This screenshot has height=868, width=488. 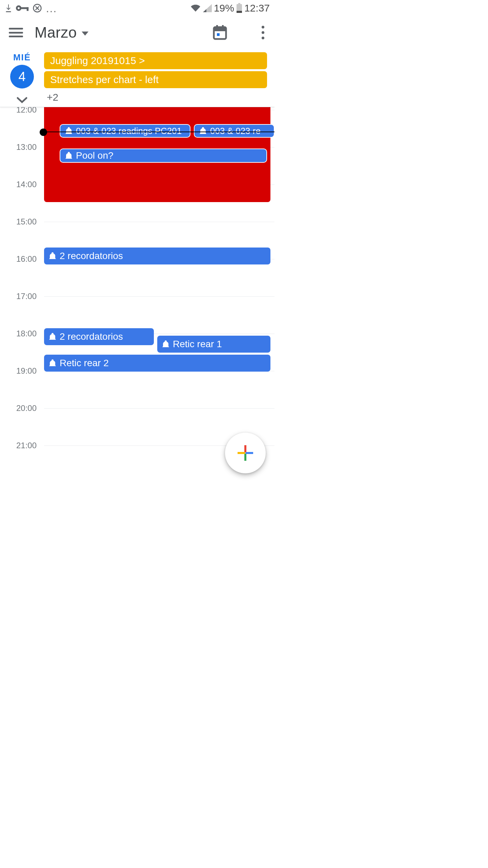 What do you see at coordinates (56, 33) in the screenshot?
I see `month-label: Marzo` at bounding box center [56, 33].